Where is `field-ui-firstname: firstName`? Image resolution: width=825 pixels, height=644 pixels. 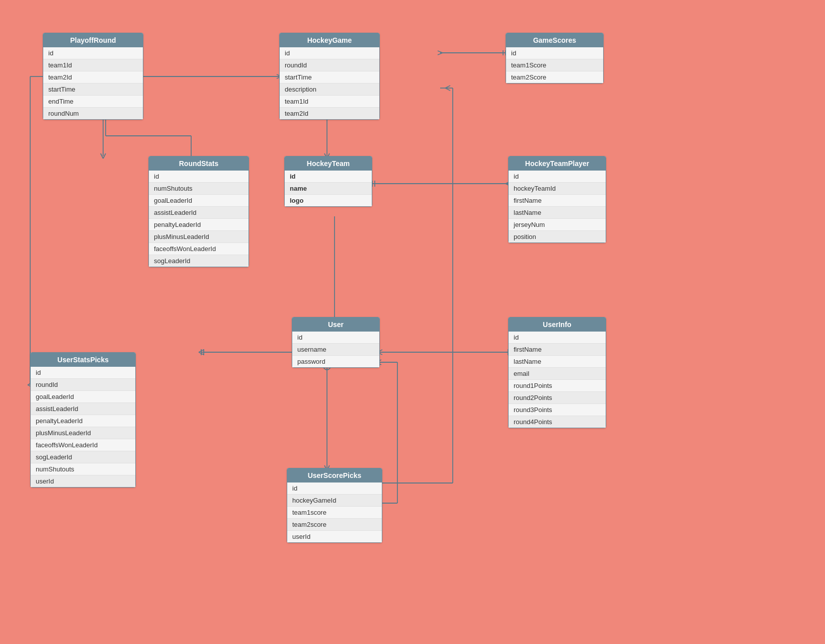
field-ui-firstname: firstName is located at coordinates (557, 350).